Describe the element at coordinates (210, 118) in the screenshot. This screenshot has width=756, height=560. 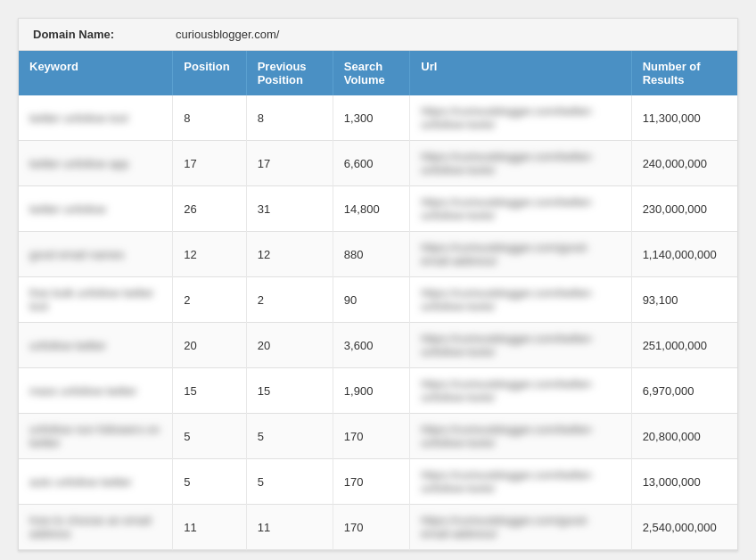
I see `cell-position: 8` at that location.